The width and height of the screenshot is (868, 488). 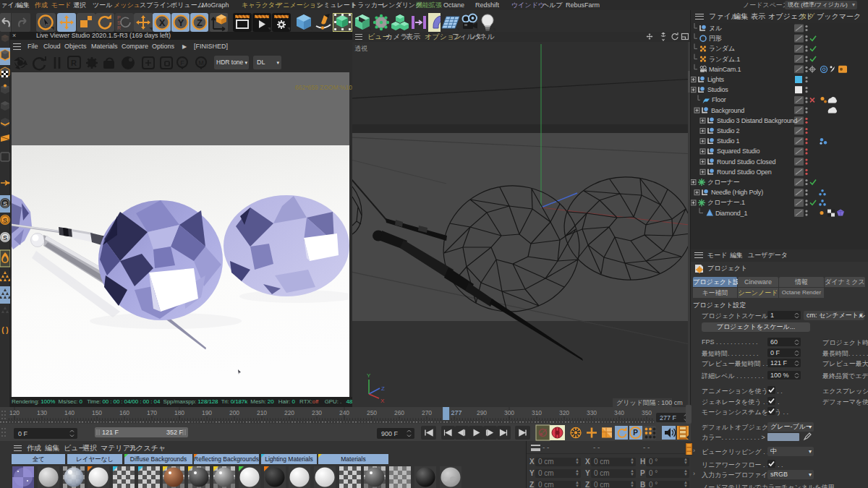 I want to click on svg-text: 130, so click(x=42, y=413).